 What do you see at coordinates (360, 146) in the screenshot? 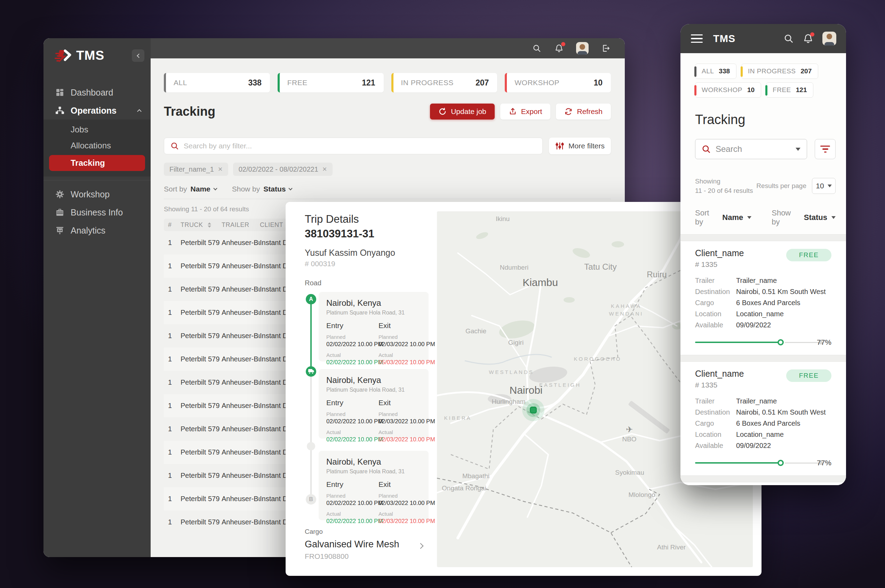
I see `search-input` at bounding box center [360, 146].